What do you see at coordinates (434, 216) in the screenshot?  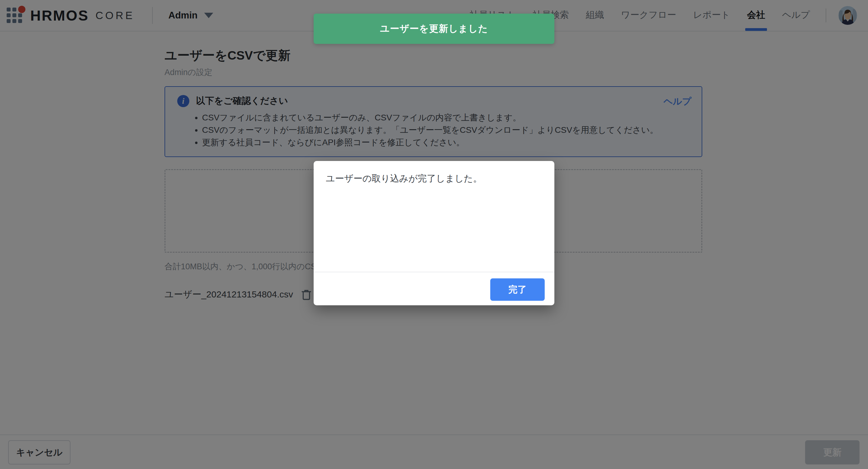 I see `dialog-body: ユーザーの取り込みが完了しました。` at bounding box center [434, 216].